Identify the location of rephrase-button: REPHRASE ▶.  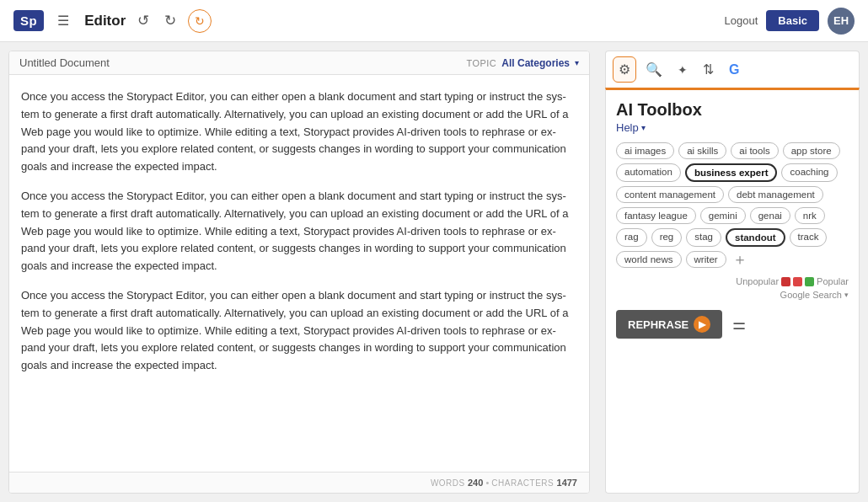
(669, 324).